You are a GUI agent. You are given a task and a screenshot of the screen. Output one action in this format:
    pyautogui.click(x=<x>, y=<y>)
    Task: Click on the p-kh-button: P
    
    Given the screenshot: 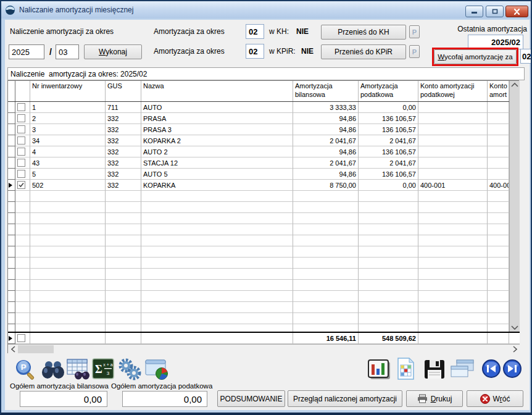 What is the action you would take?
    pyautogui.click(x=415, y=32)
    